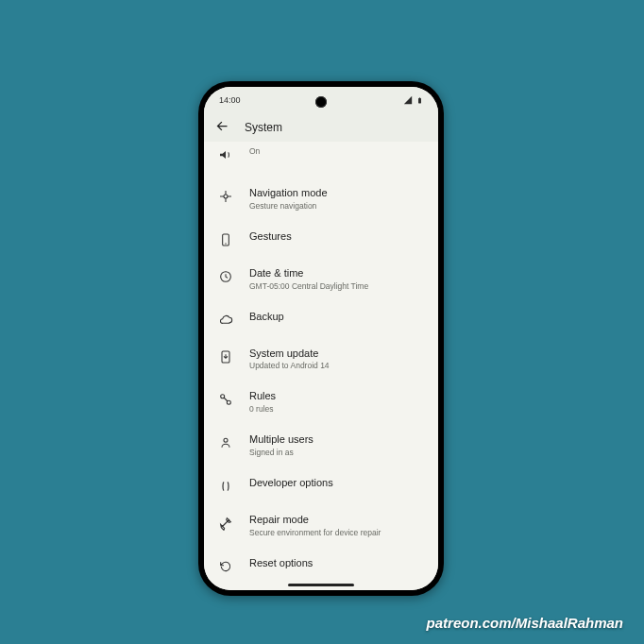 The width and height of the screenshot is (644, 644). What do you see at coordinates (321, 319) in the screenshot?
I see `list-item: Backup` at bounding box center [321, 319].